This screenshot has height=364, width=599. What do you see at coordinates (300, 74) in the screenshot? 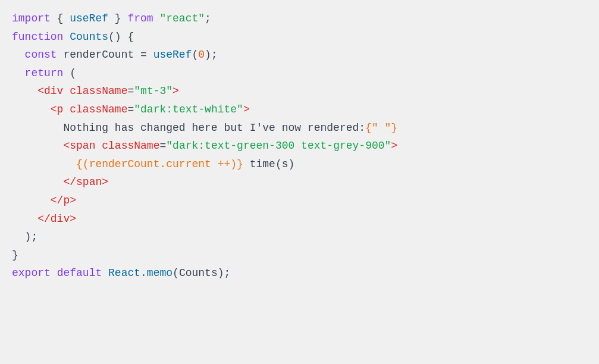
I see `code-line: return (` at bounding box center [300, 74].